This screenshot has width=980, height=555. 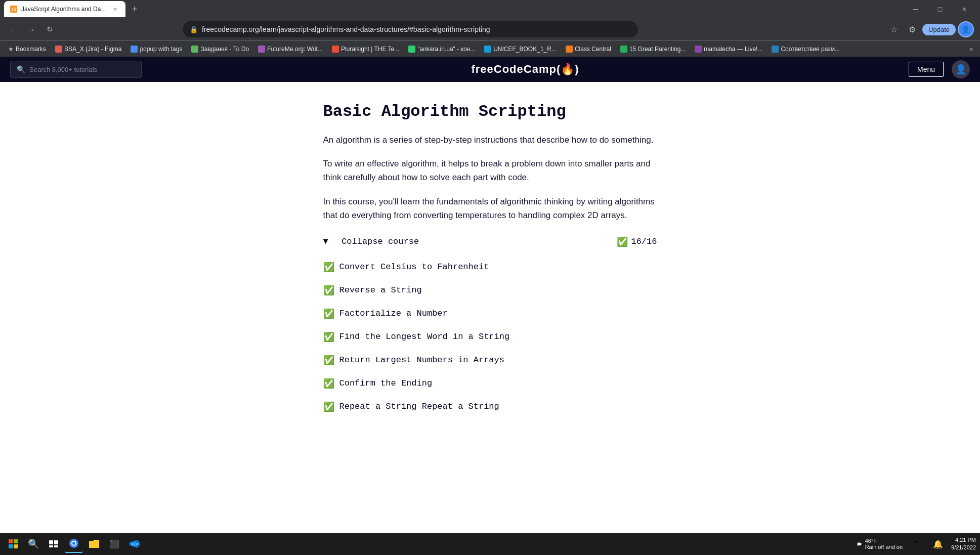 What do you see at coordinates (394, 314) in the screenshot?
I see `course-item-label: Factorialize a Number` at bounding box center [394, 314].